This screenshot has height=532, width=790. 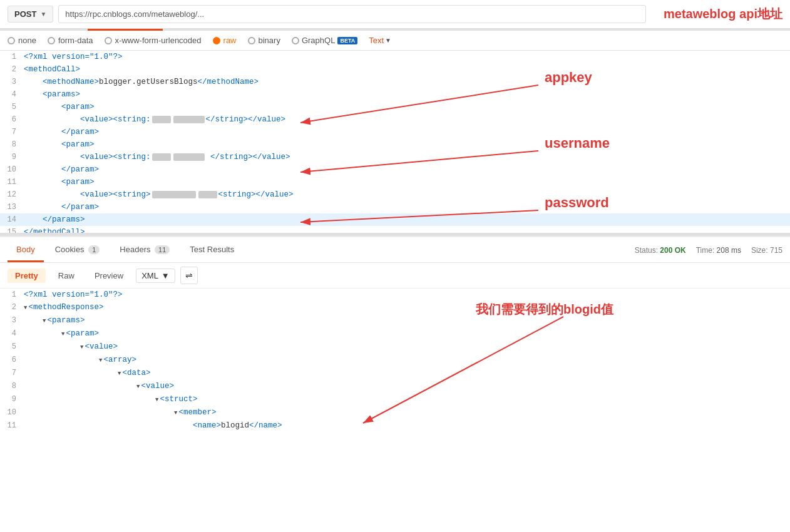 I want to click on raw-label: raw, so click(x=230, y=40).